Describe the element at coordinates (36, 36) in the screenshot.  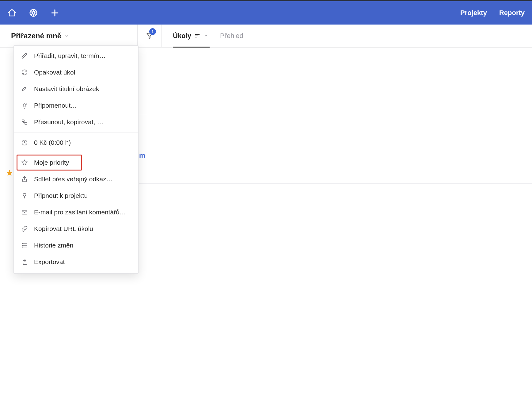
I see `view-dropdown-label: Přiřazené mně` at that location.